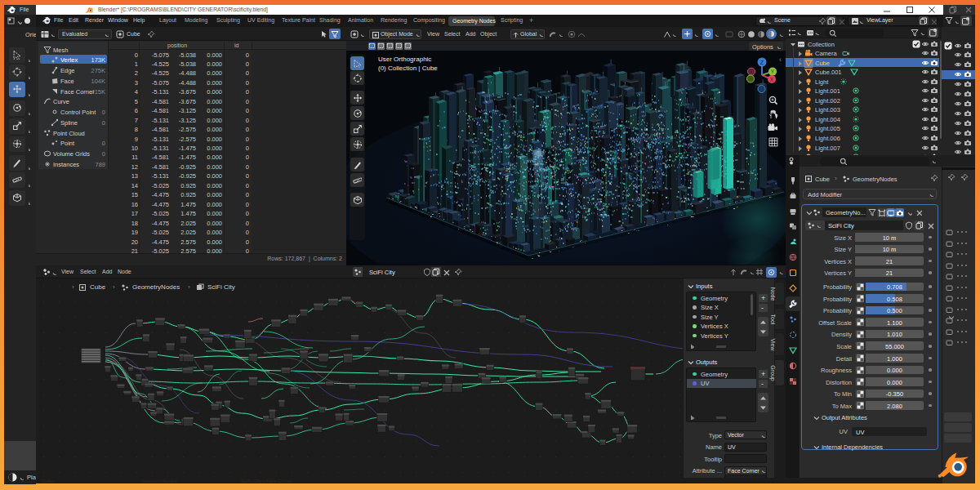 This screenshot has width=980, height=490. I want to click on svg-text: Z, so click(763, 62).